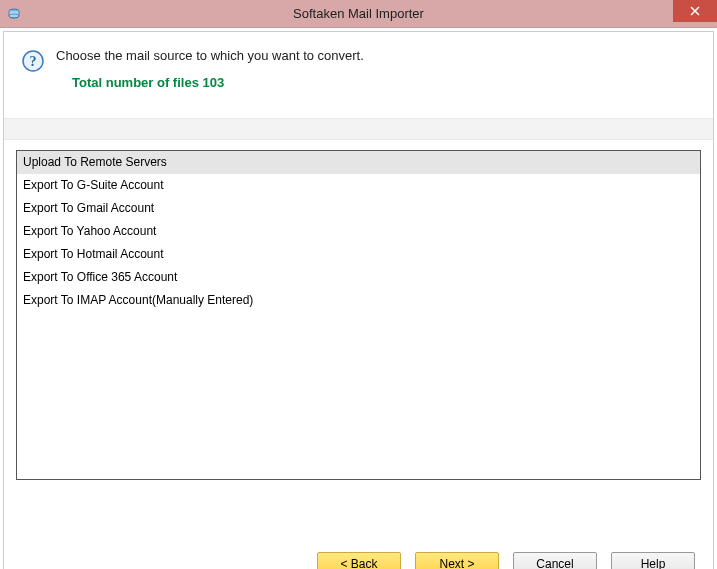  What do you see at coordinates (457, 560) in the screenshot?
I see `next-button: Next >` at bounding box center [457, 560].